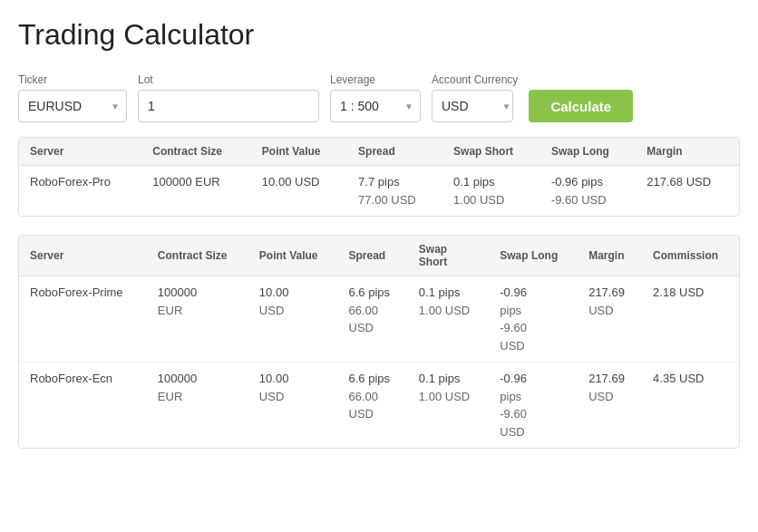  Describe the element at coordinates (73, 106) in the screenshot. I see `ticker-select-wrap: EURUSD GBPUSD USDJPY XAUUSD` at that location.